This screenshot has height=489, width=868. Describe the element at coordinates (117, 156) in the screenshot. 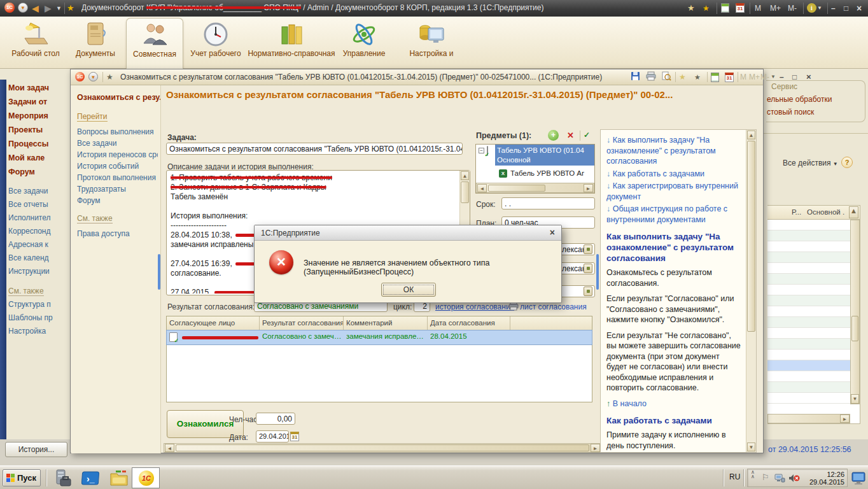

I see `nav-link-deadline-history: История переносов срока` at that location.